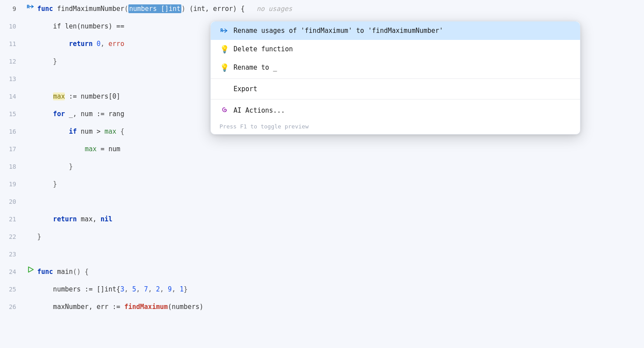  What do you see at coordinates (12, 149) in the screenshot?
I see `line-number-17: 17` at bounding box center [12, 149].